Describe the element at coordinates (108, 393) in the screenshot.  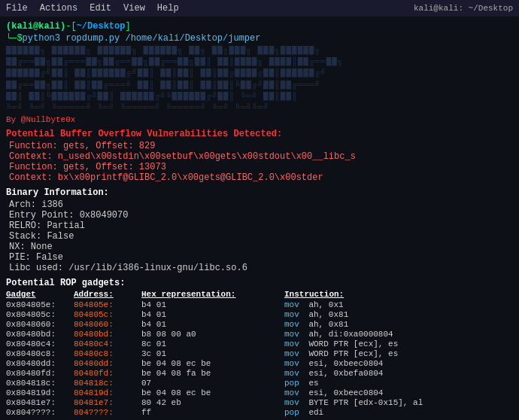
I see `rop-address: 804819d:` at that location.